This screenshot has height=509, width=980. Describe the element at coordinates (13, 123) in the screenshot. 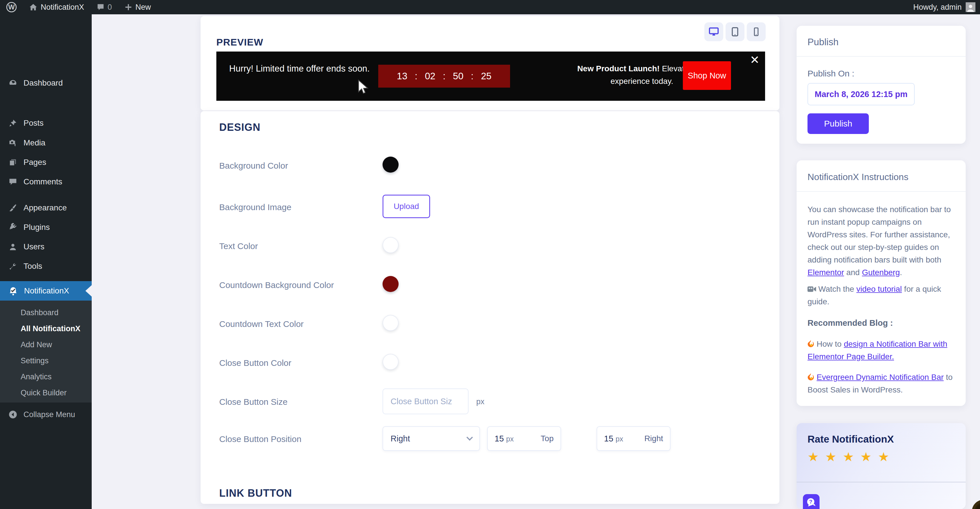

I see `pushpin-icon` at that location.